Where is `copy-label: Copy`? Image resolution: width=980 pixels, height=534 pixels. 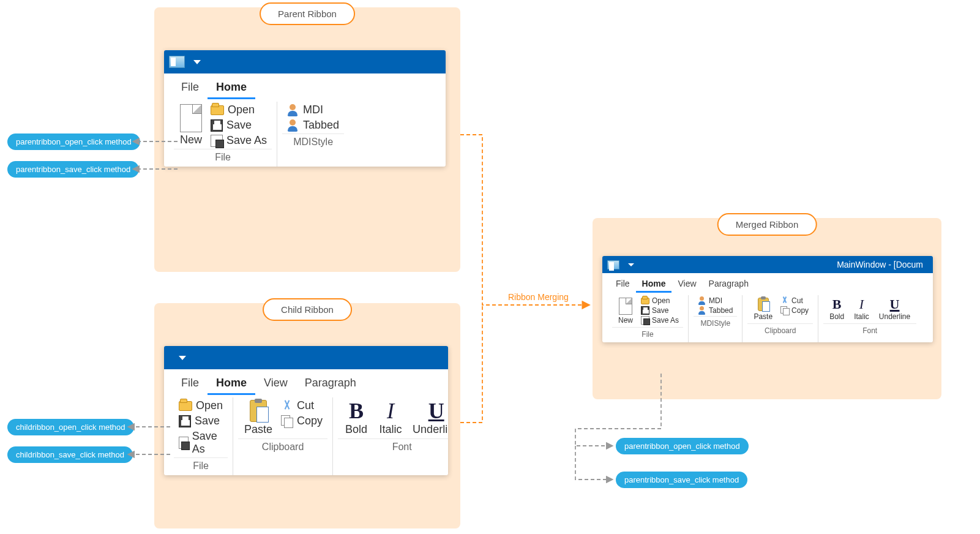
copy-label: Copy is located at coordinates (310, 421).